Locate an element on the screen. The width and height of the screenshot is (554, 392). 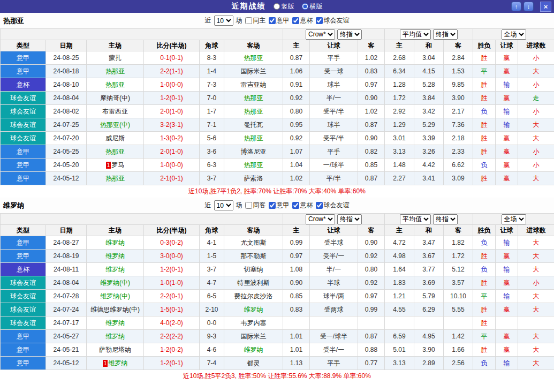
corner-score: 5-6 is located at coordinates (212, 138).